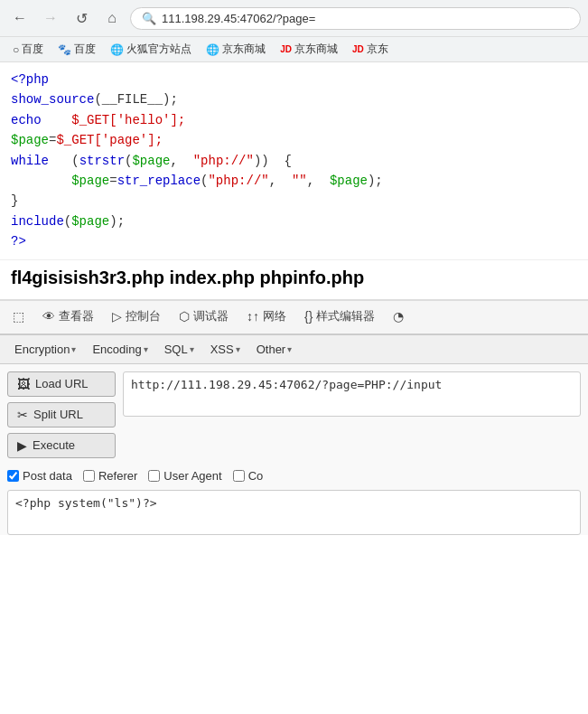 The width and height of the screenshot is (588, 714). What do you see at coordinates (30, 80) in the screenshot?
I see `php-open-tag: <?php` at bounding box center [30, 80].